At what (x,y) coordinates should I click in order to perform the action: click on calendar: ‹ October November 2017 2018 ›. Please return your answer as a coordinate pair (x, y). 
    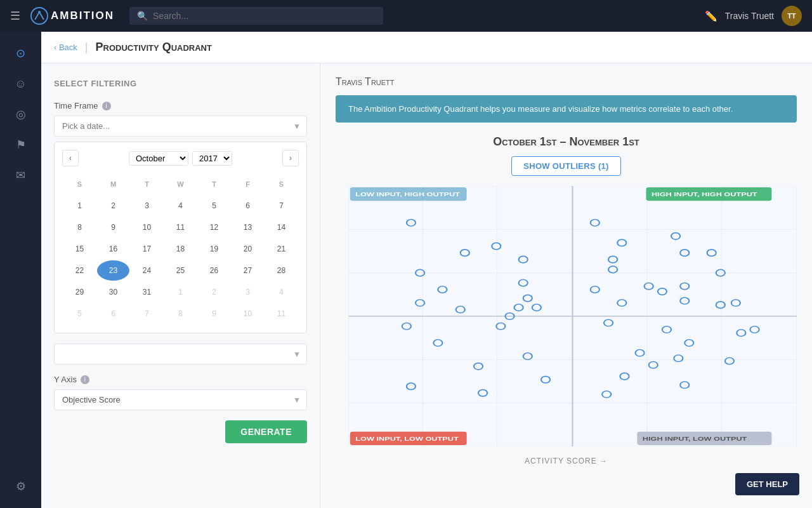
    Looking at the image, I should click on (180, 237).